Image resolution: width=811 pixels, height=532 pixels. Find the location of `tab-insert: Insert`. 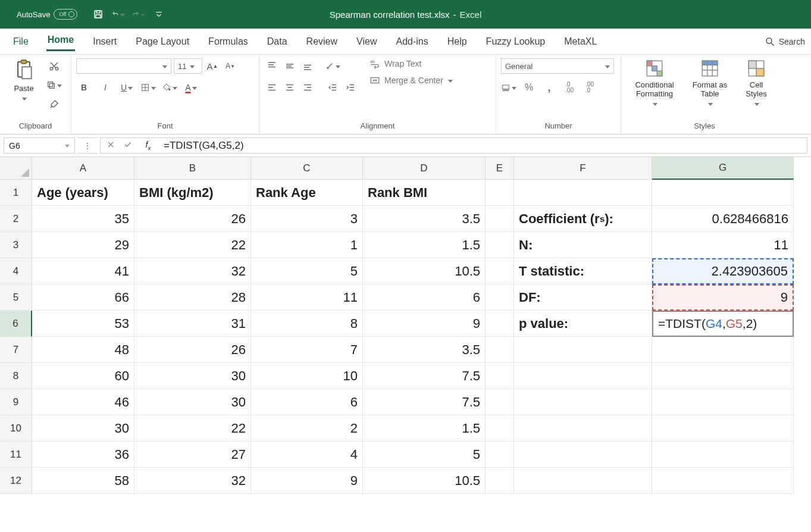

tab-insert: Insert is located at coordinates (105, 42).